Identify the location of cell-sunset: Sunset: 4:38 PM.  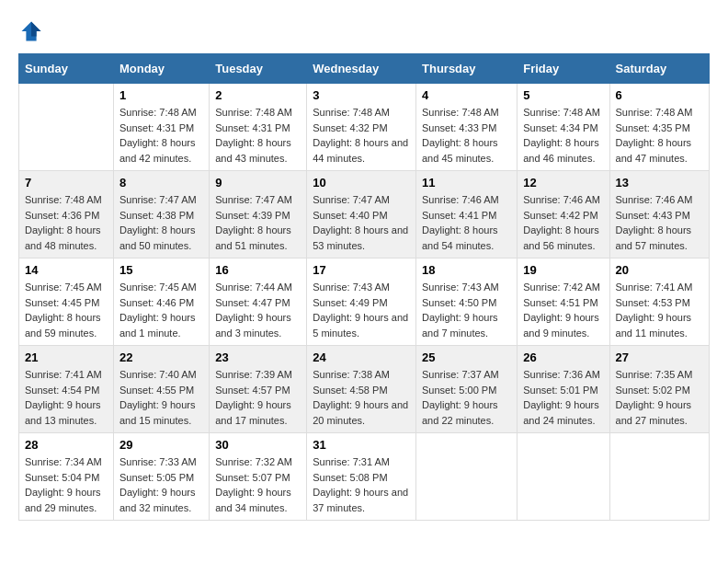
(162, 215).